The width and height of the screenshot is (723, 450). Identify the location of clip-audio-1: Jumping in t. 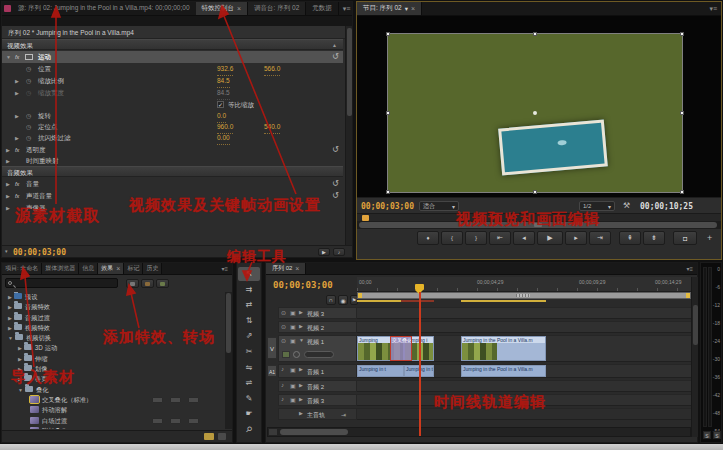
(380, 371).